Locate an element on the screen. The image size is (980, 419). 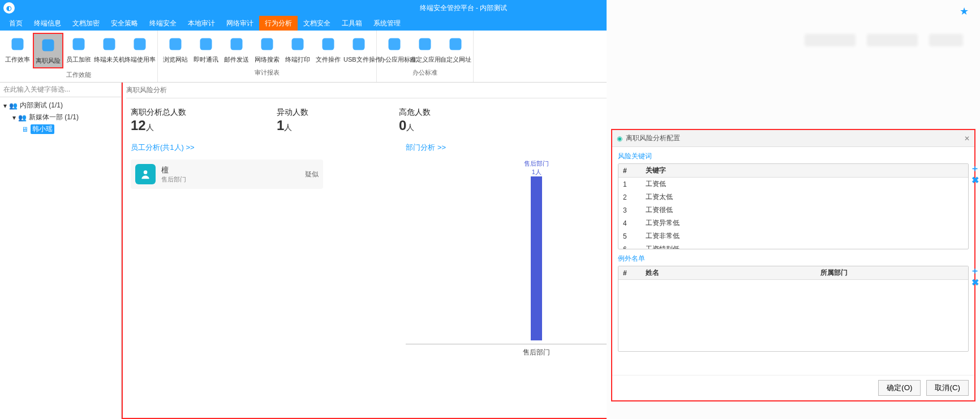
add-exclusion-button: ＋ is located at coordinates (975, 271).